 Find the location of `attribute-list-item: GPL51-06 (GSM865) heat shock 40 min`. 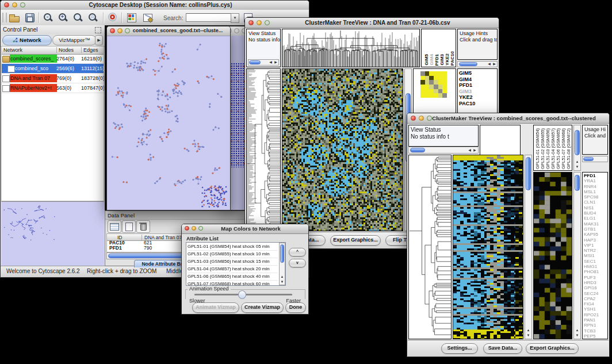

attribute-list-item: GPL51-06 (GSM865) heat shock 40 min is located at coordinates (232, 277).